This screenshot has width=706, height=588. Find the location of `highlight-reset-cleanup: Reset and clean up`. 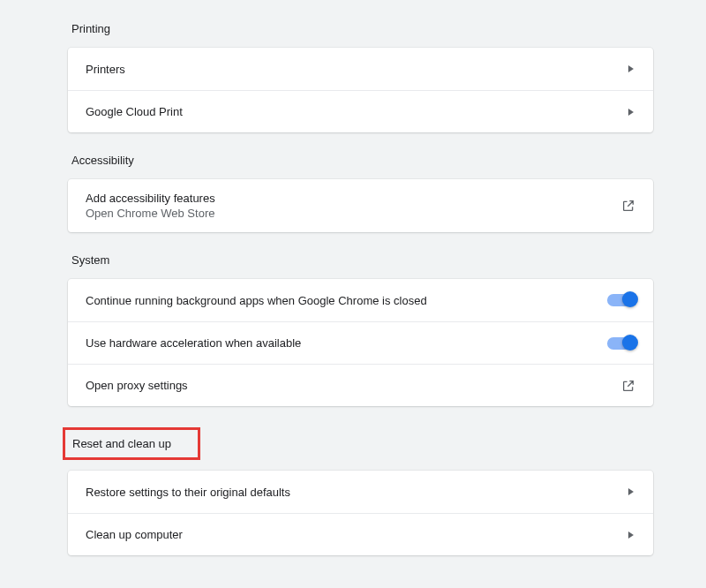

highlight-reset-cleanup: Reset and clean up is located at coordinates (131, 443).